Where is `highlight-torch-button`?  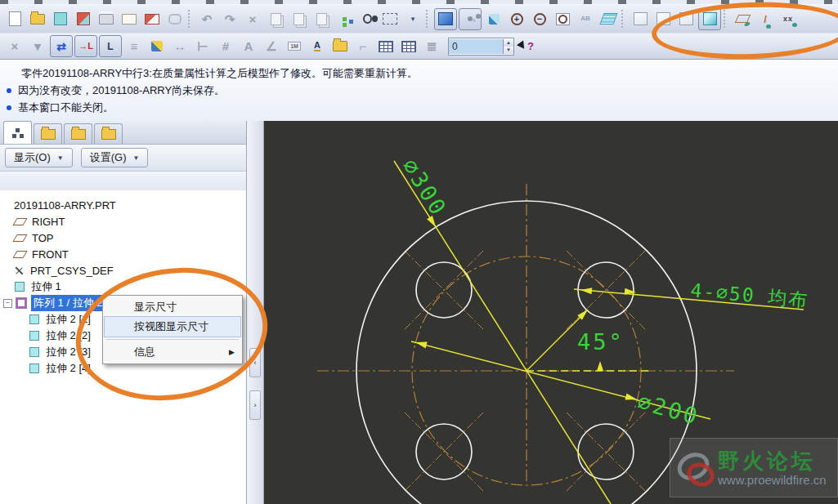
highlight-torch-button is located at coordinates (157, 46).